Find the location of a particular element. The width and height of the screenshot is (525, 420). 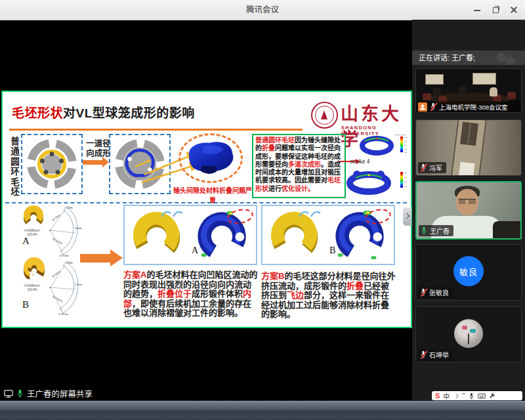

summary-seg: 优化设计 is located at coordinates (295, 189).